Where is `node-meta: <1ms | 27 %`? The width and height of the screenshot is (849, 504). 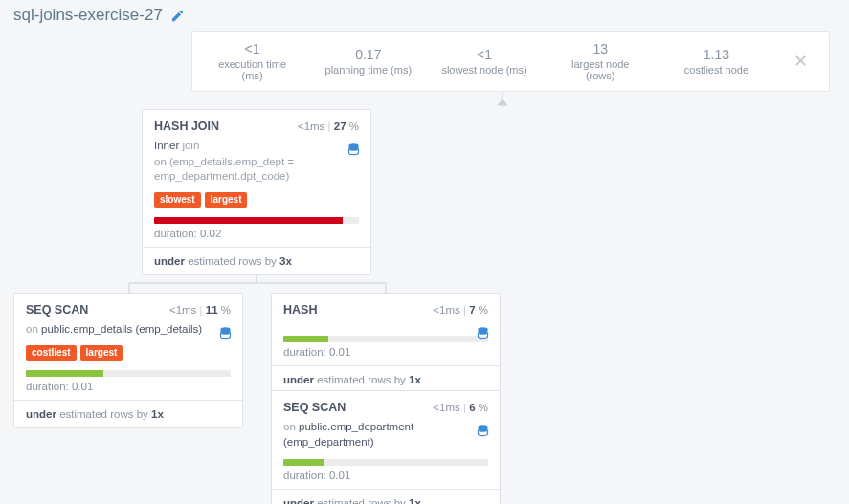 node-meta: <1ms | 27 % is located at coordinates (328, 126).